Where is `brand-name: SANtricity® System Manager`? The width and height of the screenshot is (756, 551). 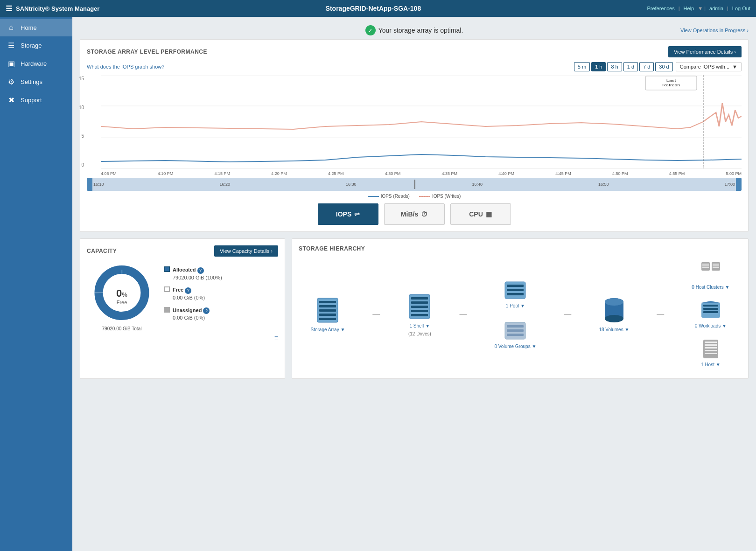
brand-name: SANtricity® System Manager is located at coordinates (58, 8).